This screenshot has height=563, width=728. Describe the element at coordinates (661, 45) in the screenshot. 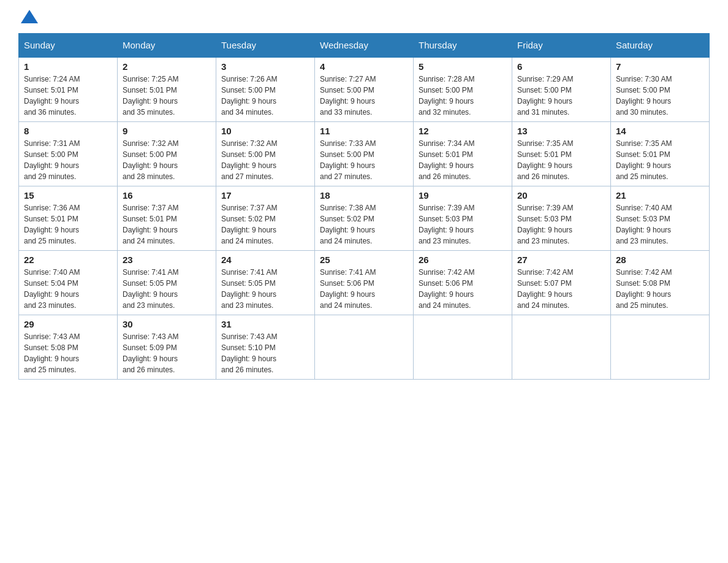

I see `header-saturday: Saturday` at that location.